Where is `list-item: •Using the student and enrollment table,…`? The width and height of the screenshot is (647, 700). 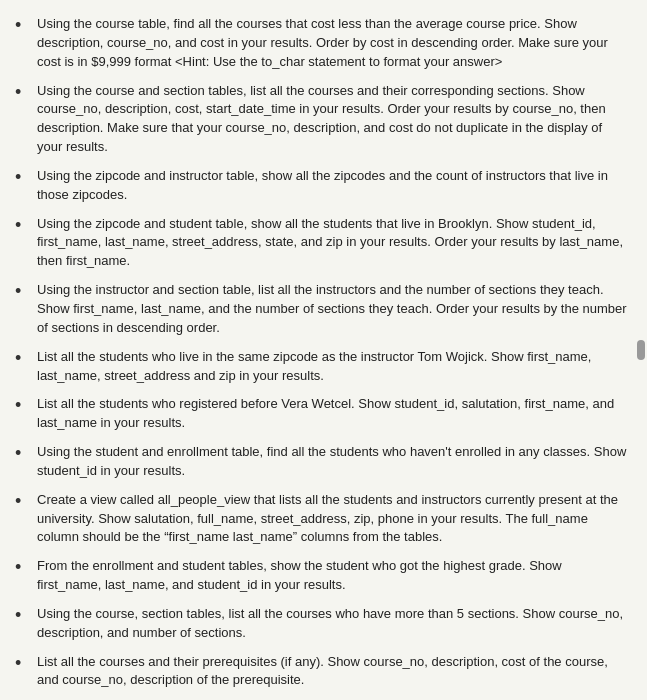
list-item: •Using the student and enrollment table,… is located at coordinates (321, 462).